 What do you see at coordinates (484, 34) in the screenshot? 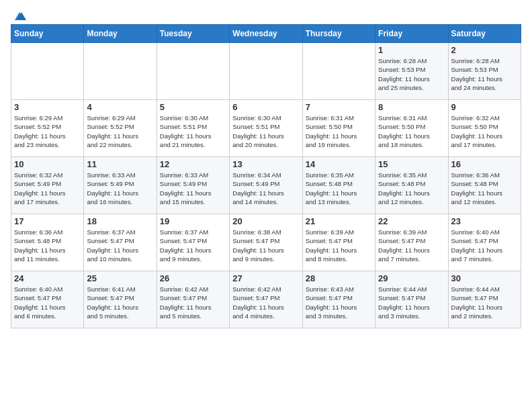
I see `column-header-saturday: Saturday` at bounding box center [484, 34].